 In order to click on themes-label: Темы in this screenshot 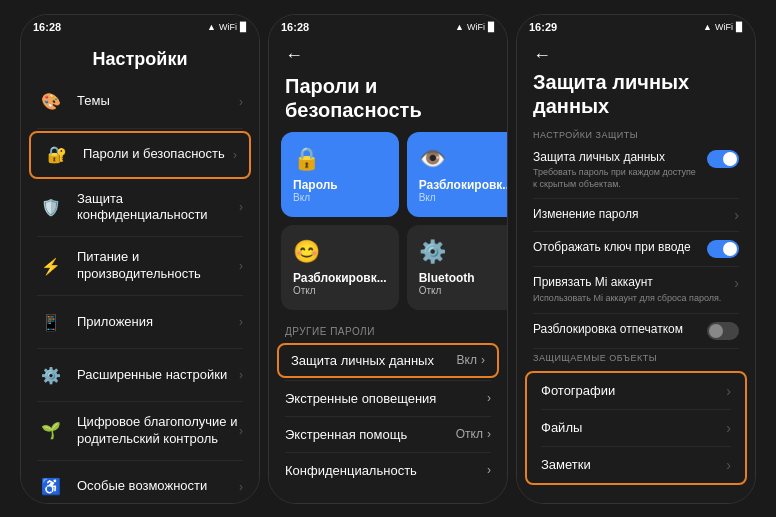, I will do `click(158, 102)`.